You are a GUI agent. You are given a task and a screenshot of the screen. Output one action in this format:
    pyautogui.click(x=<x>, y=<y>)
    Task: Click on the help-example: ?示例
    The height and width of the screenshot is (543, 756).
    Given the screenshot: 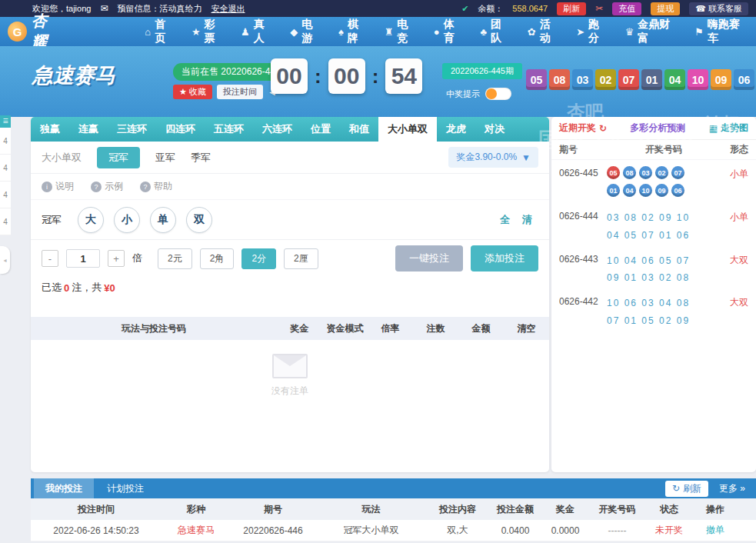 What is the action you would take?
    pyautogui.click(x=107, y=186)
    